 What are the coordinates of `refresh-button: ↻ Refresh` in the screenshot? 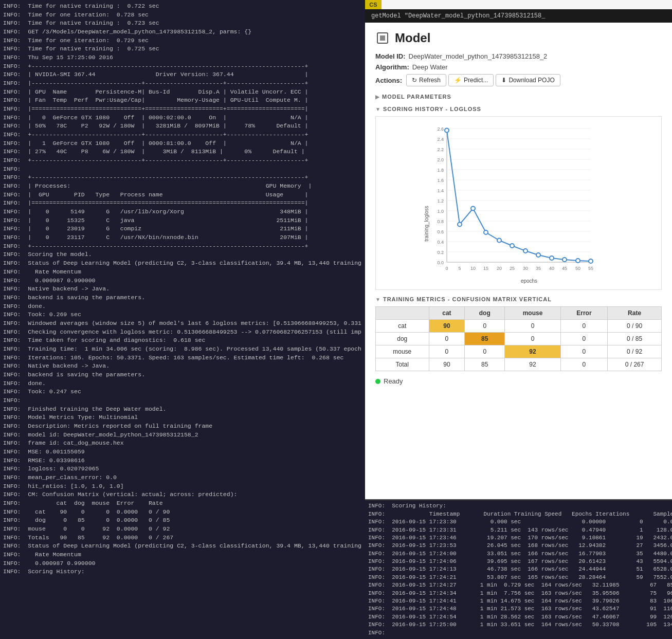 It's located at (426, 80).